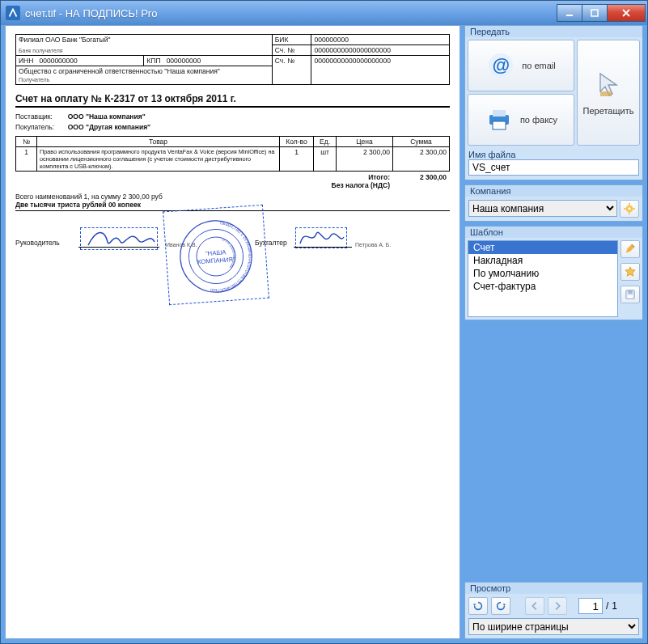 The image size is (648, 644). Describe the element at coordinates (630, 272) in the screenshot. I see `star-icon` at that location.